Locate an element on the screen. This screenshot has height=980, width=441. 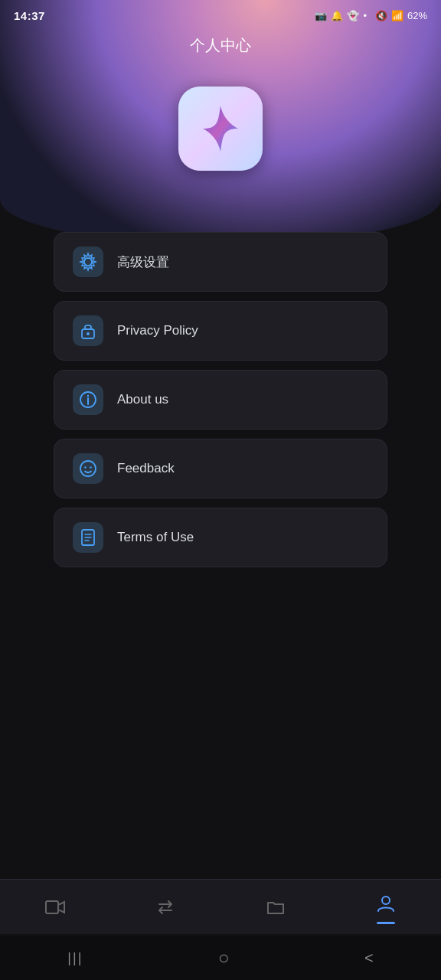
wifi-icon: 📶 is located at coordinates (397, 15).